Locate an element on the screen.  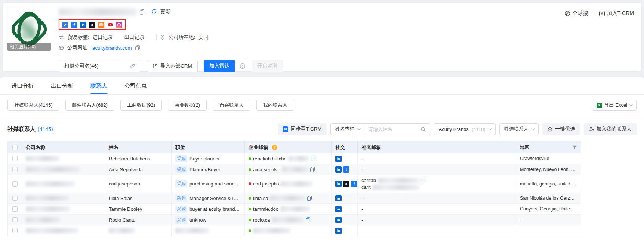
refresh-icon is located at coordinates (154, 12).